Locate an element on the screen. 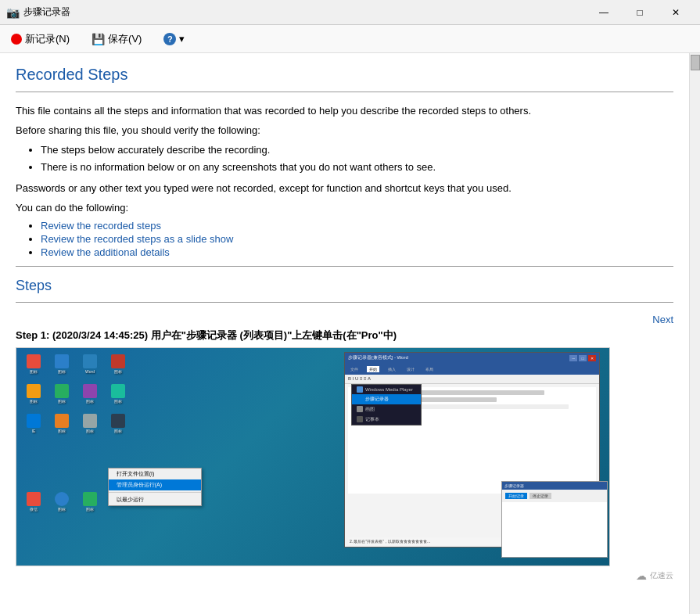 This screenshot has height=614, width=700. context-item: 打开文件位置(I) is located at coordinates (155, 474).